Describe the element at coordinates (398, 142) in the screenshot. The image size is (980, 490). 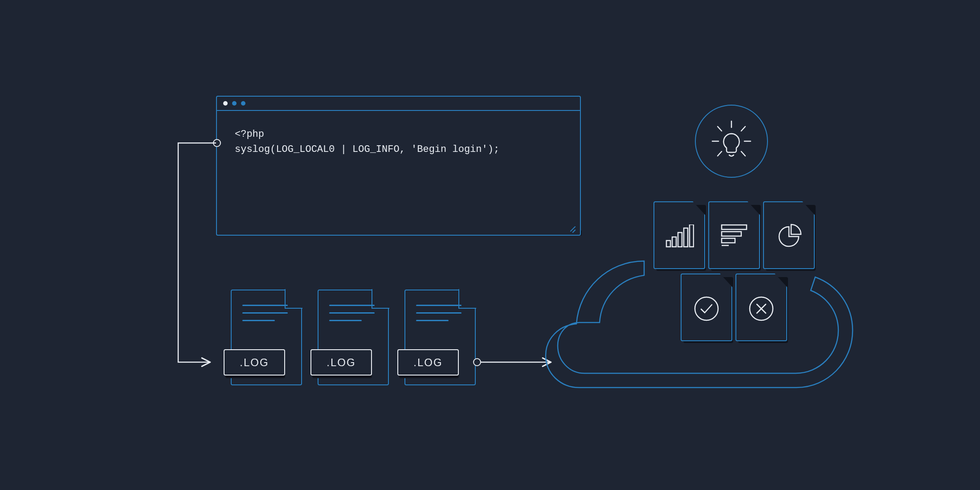
I see `code-block: <?php syslog(LOG_LOCAL0 | LOG_INFO, 'Beg…` at that location.